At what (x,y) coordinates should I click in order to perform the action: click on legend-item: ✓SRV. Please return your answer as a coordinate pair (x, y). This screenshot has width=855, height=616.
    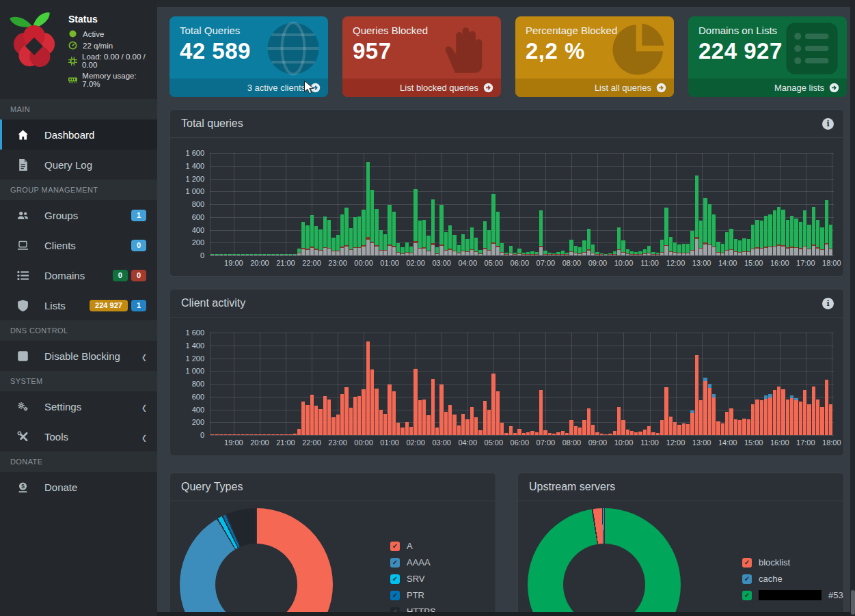
    Looking at the image, I should click on (413, 579).